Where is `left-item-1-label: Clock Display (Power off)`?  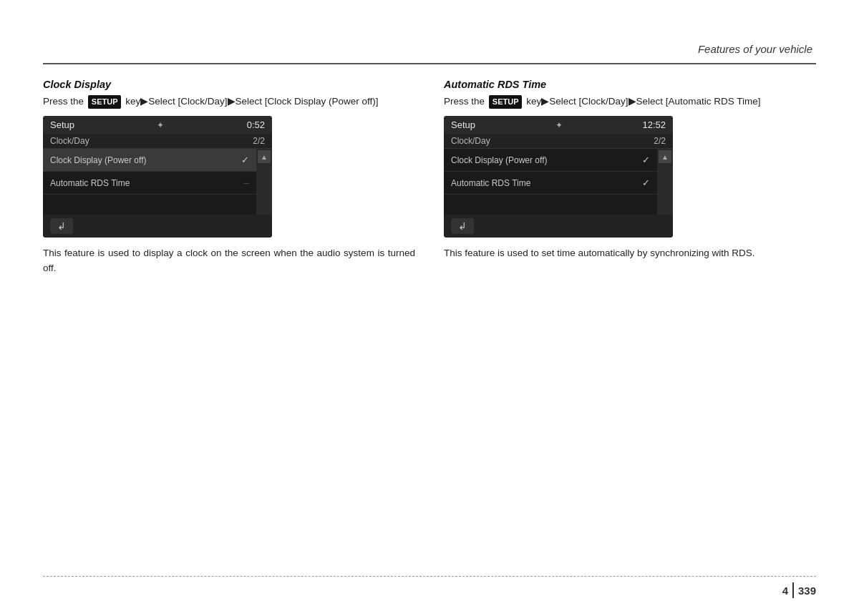
left-item-1-label: Clock Display (Power off) is located at coordinates (98, 160).